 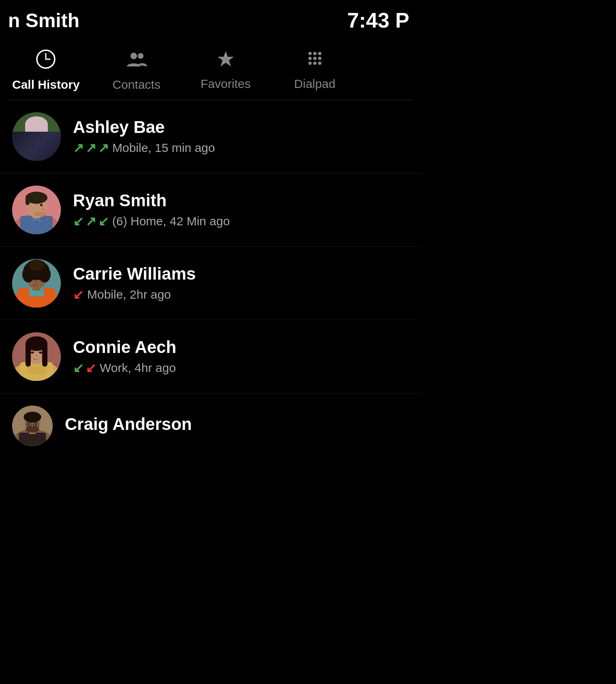 I want to click on call-details-ryan-smith: ↙ ↗ ↙ (6) Home, 42 Min ago, so click(x=241, y=221).